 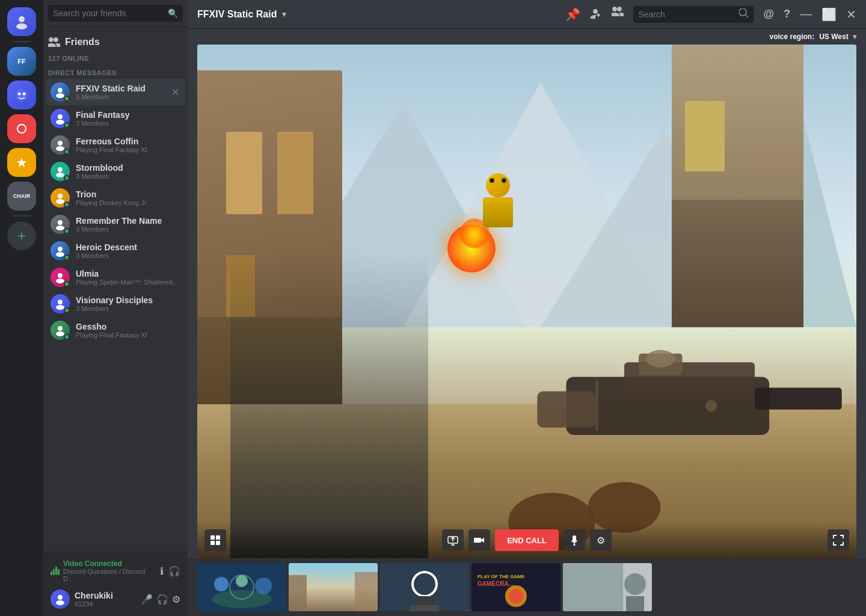 I want to click on info-icon: ℹ, so click(x=162, y=571).